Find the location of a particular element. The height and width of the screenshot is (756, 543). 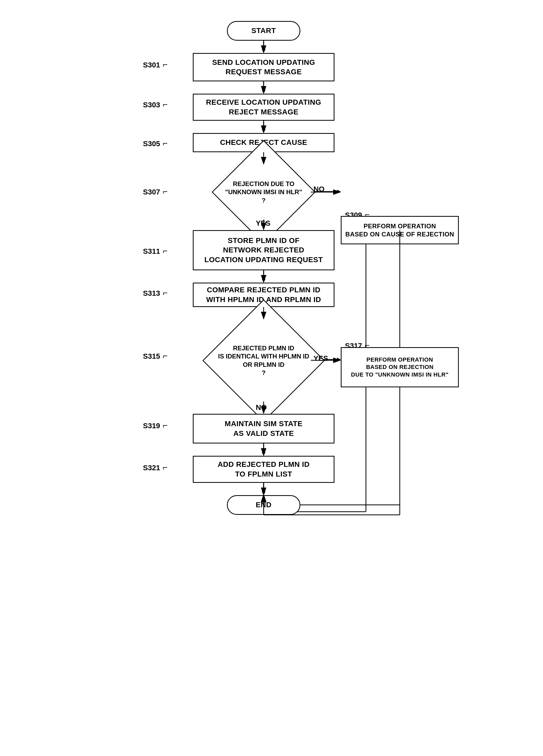

s303-label: S303 ⌐ is located at coordinates (155, 105).